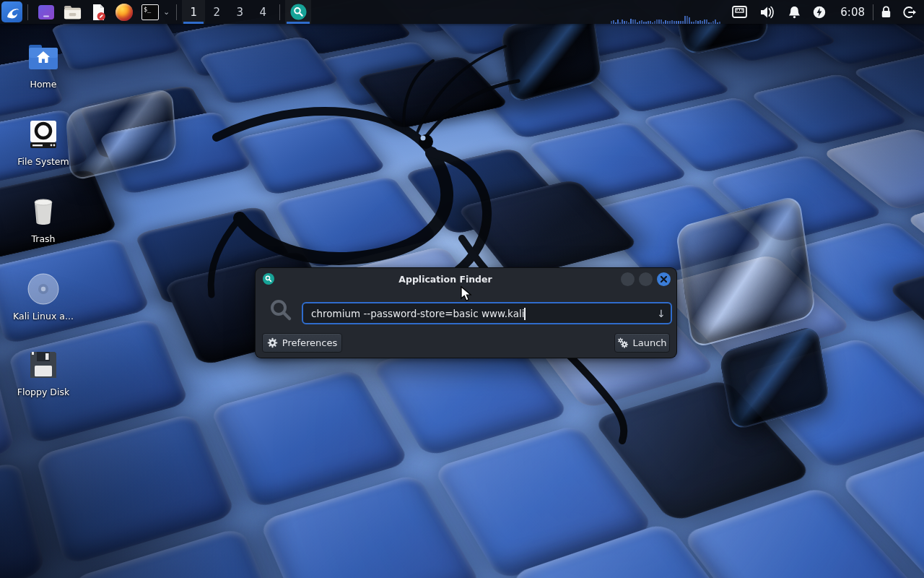  Describe the element at coordinates (193, 12) in the screenshot. I see `workspace-label: 1` at that location.